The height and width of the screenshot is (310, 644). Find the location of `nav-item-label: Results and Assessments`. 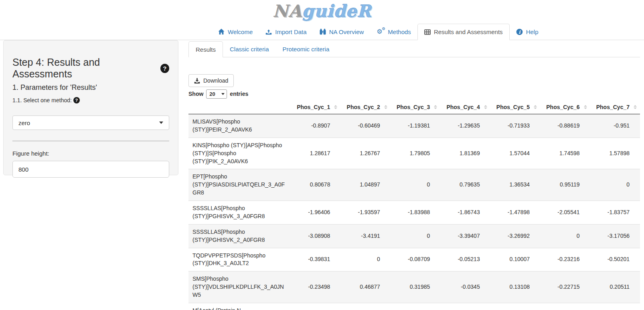

nav-item-label: Results and Assessments is located at coordinates (468, 32).